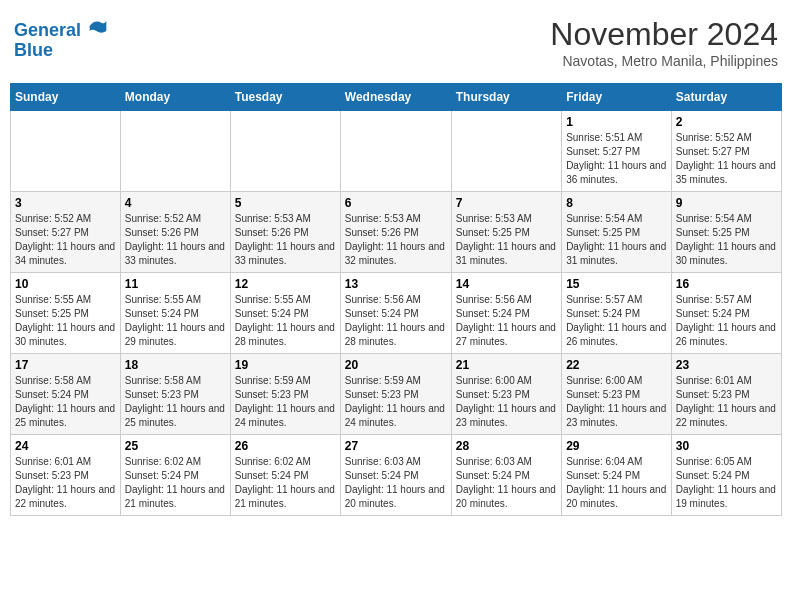 This screenshot has height=612, width=792. I want to click on day-number: 26, so click(286, 446).